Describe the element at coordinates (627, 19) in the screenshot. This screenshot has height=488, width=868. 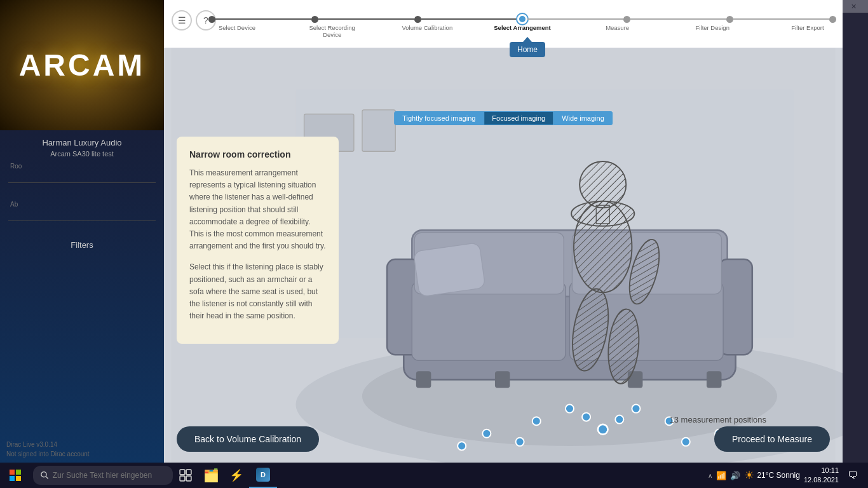
I see `step-5-dot` at that location.